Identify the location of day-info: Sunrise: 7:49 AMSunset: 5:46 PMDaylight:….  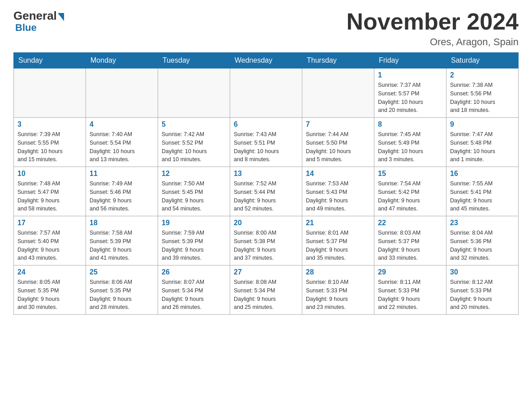
(122, 196).